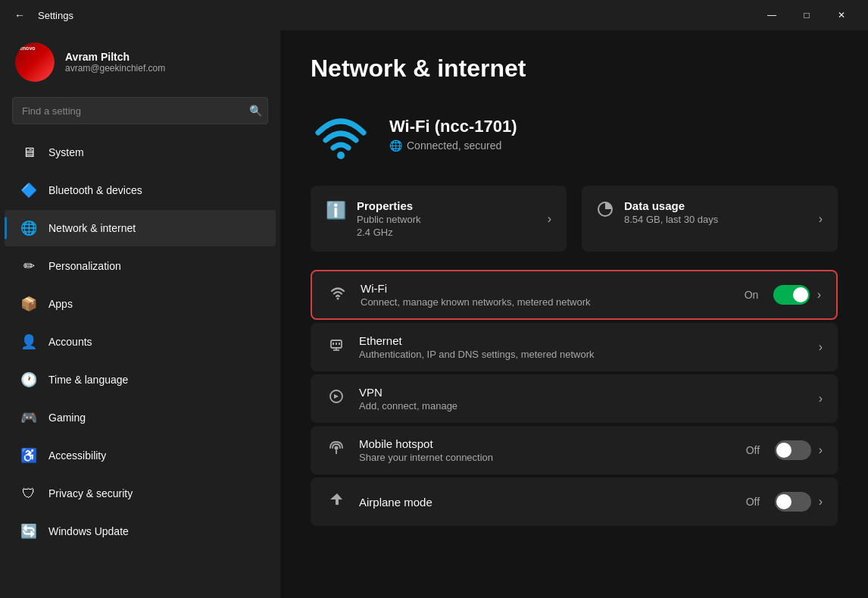 The width and height of the screenshot is (868, 598). I want to click on time-label: Time & language, so click(88, 380).